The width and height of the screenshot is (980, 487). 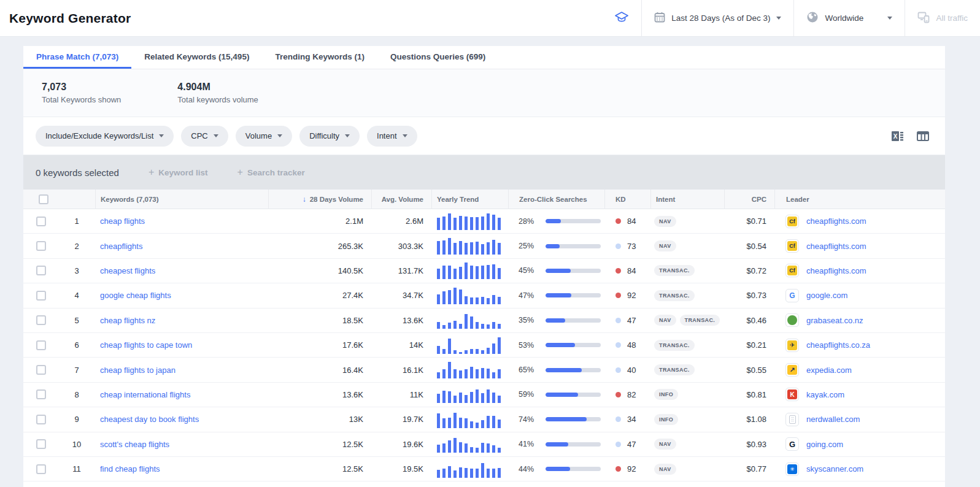 I want to click on zero-click-percent: 53%, so click(x=529, y=345).